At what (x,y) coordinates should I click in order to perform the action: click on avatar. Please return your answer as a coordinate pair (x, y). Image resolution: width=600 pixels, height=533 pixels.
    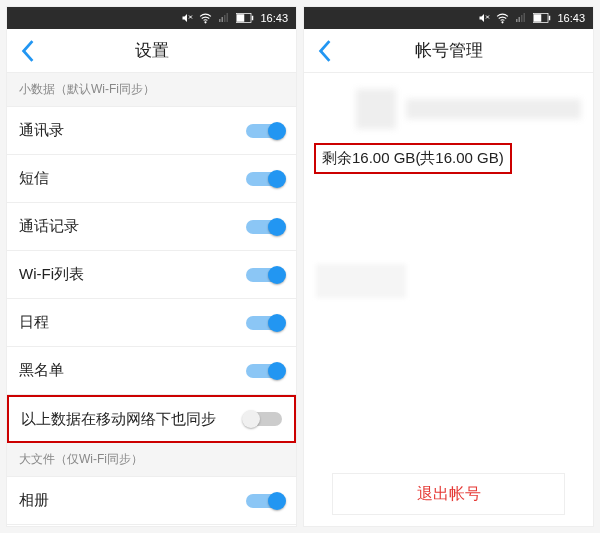
    Looking at the image, I should click on (376, 109).